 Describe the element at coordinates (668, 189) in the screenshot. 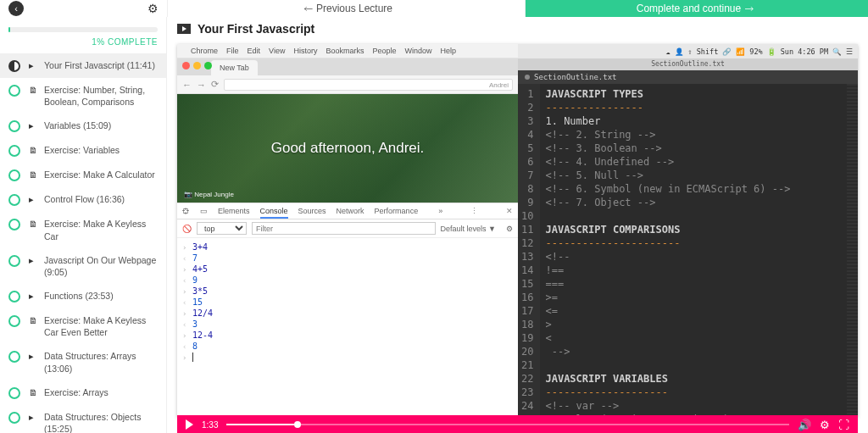

I see `code-line: <!-- 6. Symbol (new in ECMAScript 6) -->` at that location.